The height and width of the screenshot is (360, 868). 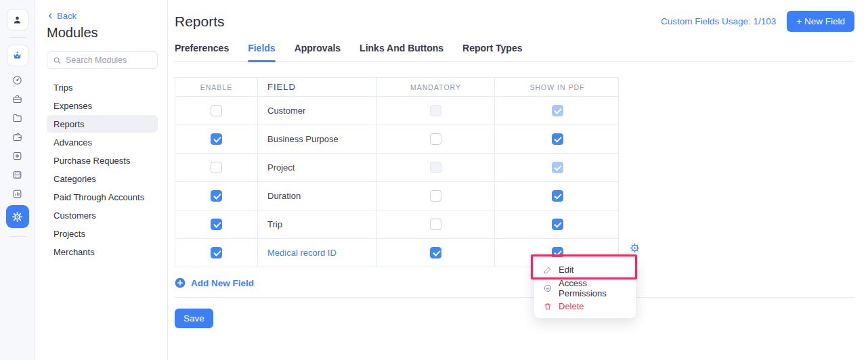 I want to click on add-new-field-link: Add New Field, so click(x=214, y=283).